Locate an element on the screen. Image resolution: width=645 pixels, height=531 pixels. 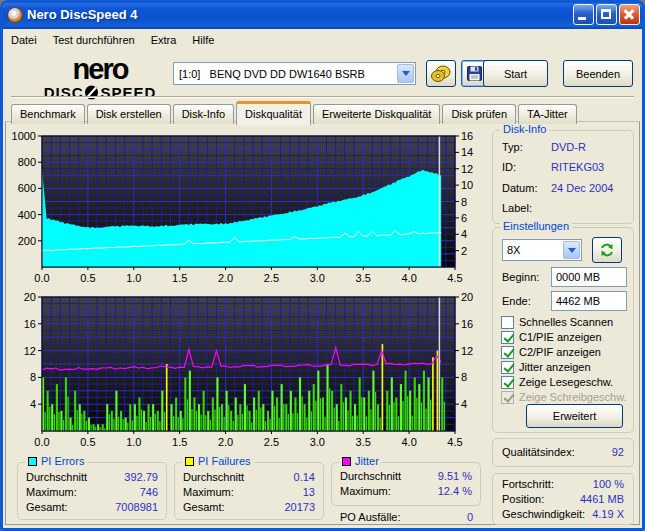
eject-disc-button is located at coordinates (441, 74).